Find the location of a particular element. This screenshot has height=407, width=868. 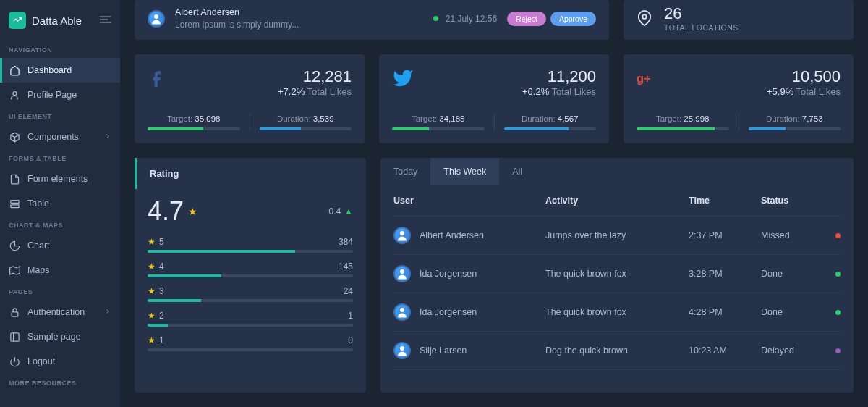

row-time: 2:37 PM is located at coordinates (725, 235).